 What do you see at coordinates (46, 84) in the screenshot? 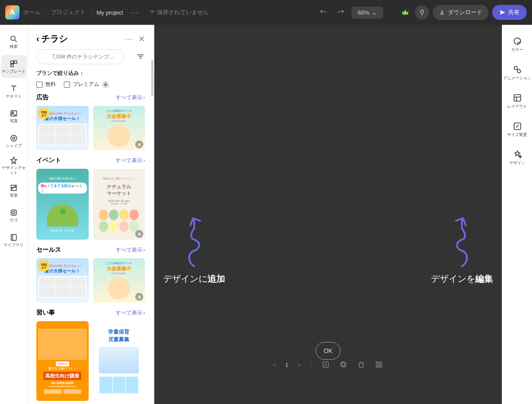
I see `filter-free-checkbox: 無料` at bounding box center [46, 84].